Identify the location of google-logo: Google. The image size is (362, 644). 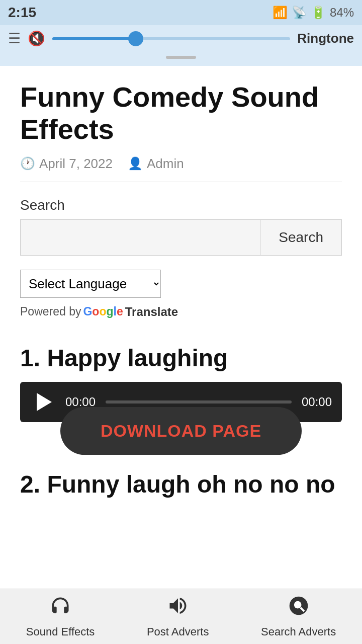
(103, 312).